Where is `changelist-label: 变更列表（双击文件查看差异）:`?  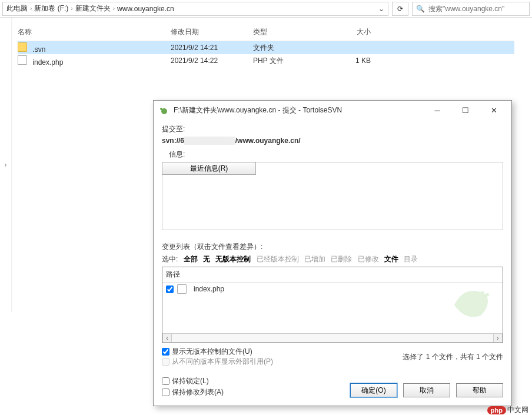
changelist-label: 变更列表（双击文件查看差异）: is located at coordinates (332, 247).